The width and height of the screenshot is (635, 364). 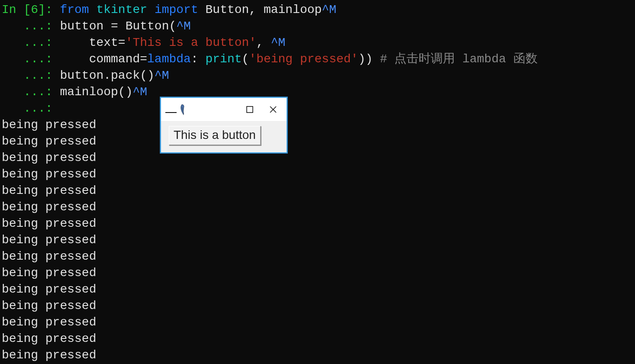 I want to click on code-line: mainloop(), so click(x=96, y=92).